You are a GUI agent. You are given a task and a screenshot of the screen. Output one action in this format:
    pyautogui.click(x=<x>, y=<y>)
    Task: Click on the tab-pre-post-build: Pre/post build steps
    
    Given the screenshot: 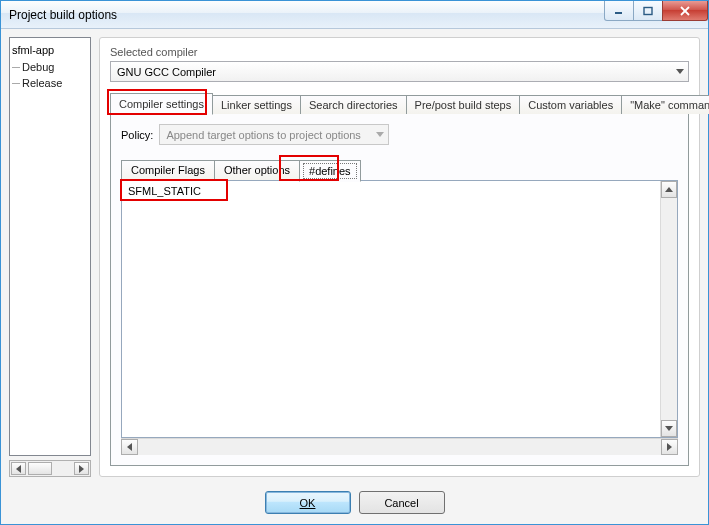 What is the action you would take?
    pyautogui.click(x=464, y=104)
    